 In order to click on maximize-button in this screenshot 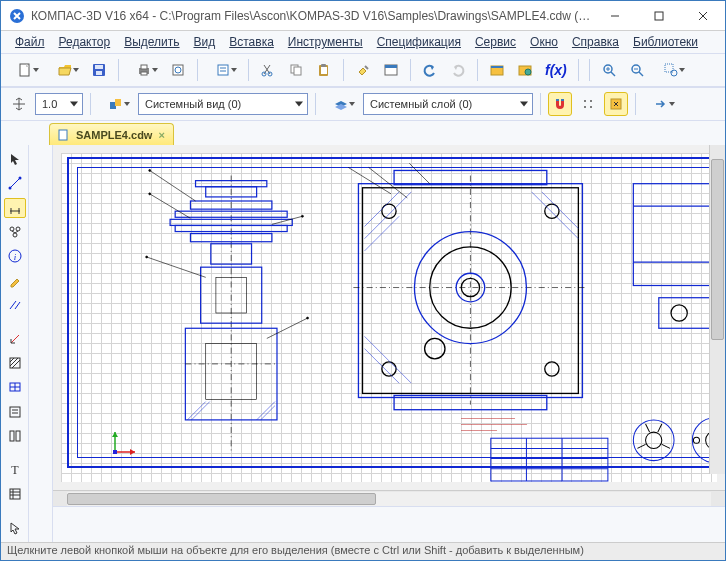, I will do `click(659, 16)`.